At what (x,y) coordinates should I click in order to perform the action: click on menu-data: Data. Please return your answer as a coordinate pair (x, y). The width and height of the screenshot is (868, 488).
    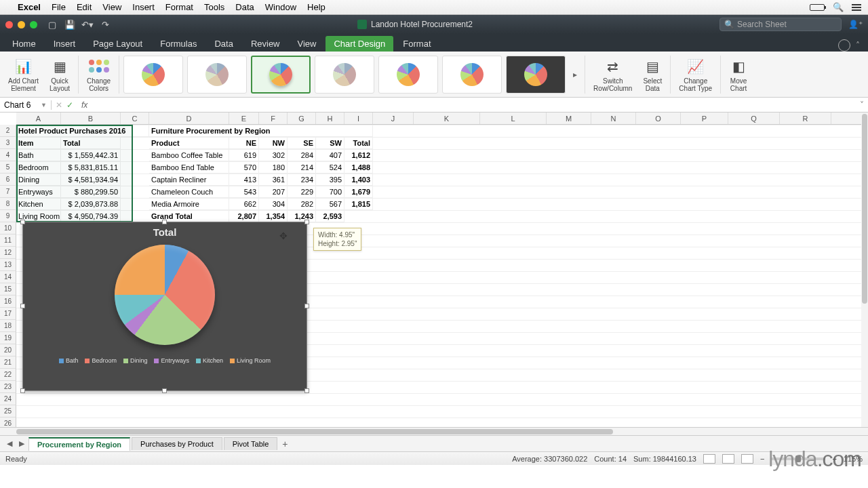
    Looking at the image, I should click on (244, 7).